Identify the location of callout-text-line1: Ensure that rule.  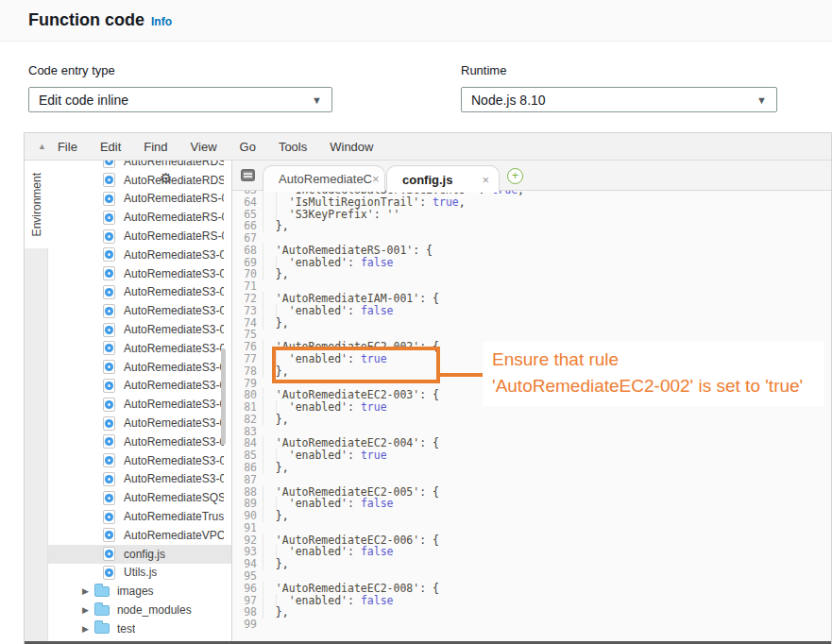
(657, 360).